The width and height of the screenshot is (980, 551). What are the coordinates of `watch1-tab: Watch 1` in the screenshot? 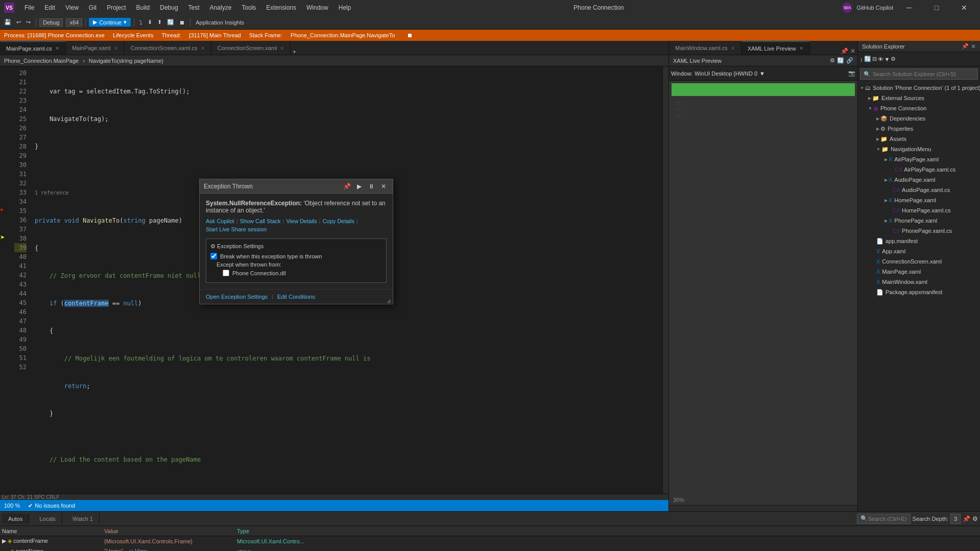 It's located at (83, 519).